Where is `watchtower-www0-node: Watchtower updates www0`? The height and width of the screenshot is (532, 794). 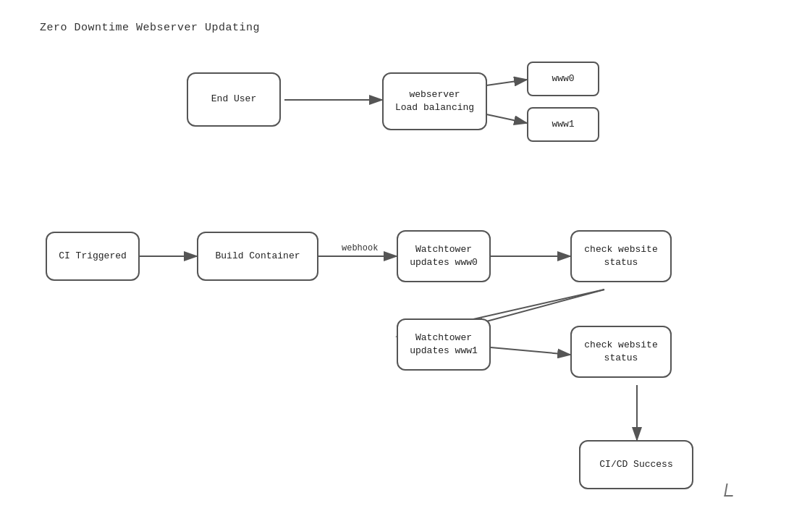 watchtower-www0-node: Watchtower updates www0 is located at coordinates (444, 256).